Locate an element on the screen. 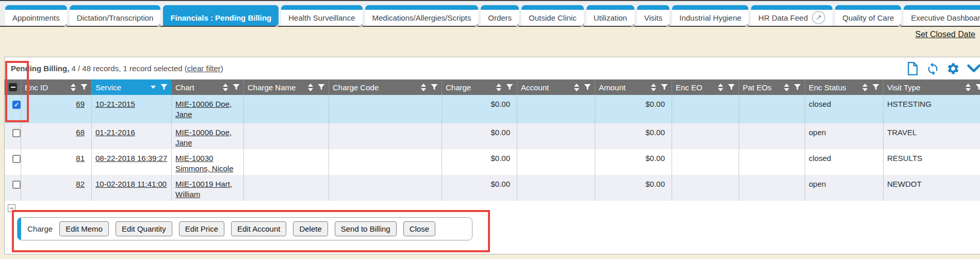 The height and width of the screenshot is (259, 980). edit-memo-button: Edit Memo is located at coordinates (84, 229).